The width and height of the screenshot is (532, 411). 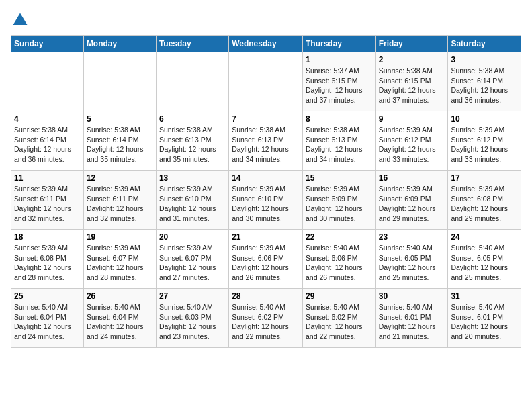 I want to click on calendar-week-row: 4Sunrise: 5:38 AM Sunset: 6:14 PM Daylig…, so click(x=266, y=141).